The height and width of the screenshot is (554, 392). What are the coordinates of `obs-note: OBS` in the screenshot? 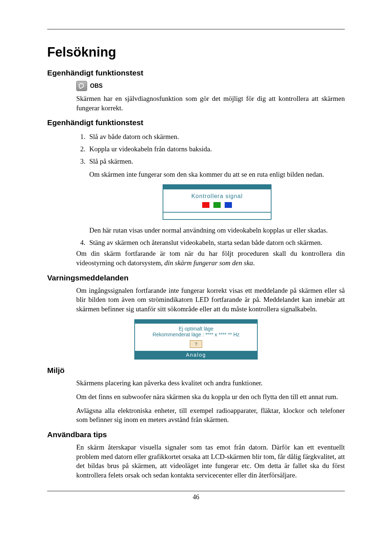 It's located at (211, 86).